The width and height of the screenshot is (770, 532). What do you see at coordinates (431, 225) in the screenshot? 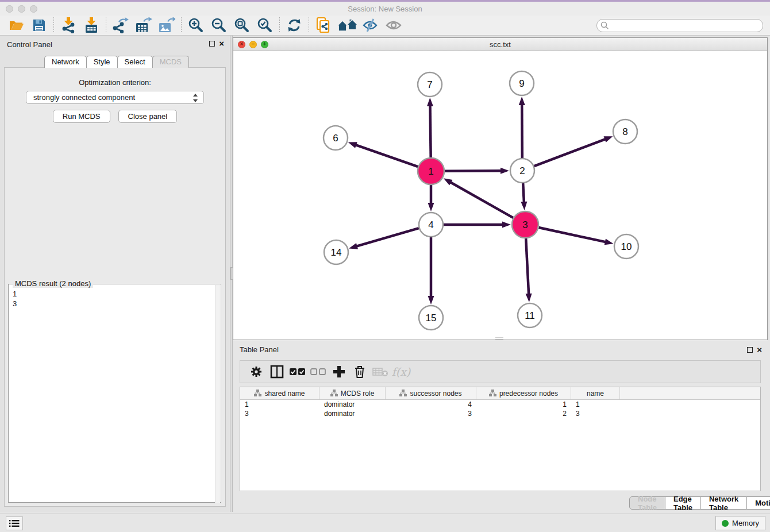
I see `node-label-4: 4` at bounding box center [431, 225].